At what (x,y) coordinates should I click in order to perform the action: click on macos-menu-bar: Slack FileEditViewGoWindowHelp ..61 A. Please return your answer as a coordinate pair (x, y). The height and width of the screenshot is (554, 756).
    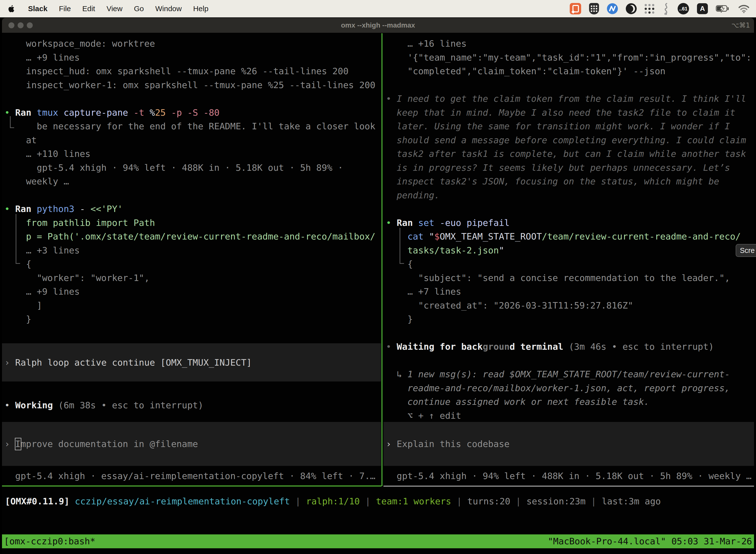
    Looking at the image, I should click on (378, 9).